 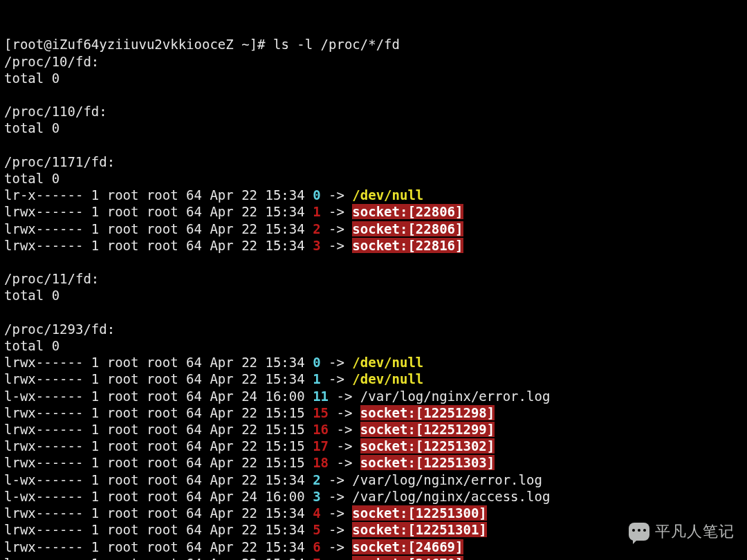 I want to click on fd-target: socket:[24669], so click(x=407, y=547).